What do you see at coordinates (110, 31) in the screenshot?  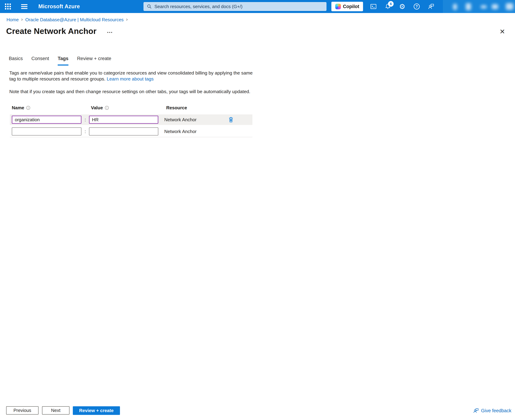 I see `title-more-menu-icon: …` at bounding box center [110, 31].